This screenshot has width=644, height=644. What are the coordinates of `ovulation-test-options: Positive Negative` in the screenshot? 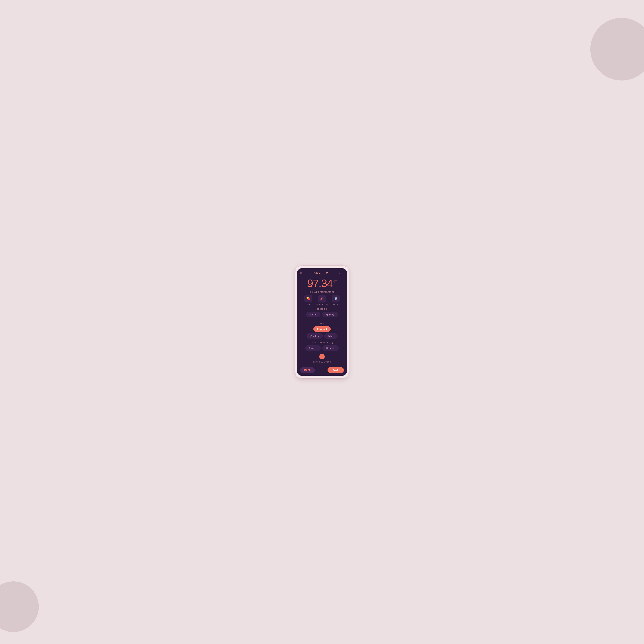 It's located at (322, 348).